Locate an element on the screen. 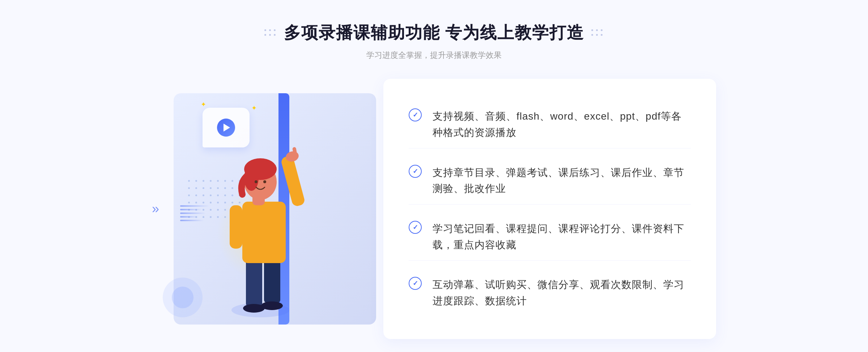 Image resolution: width=868 pixels, height=352 pixels. chevron-left-icon: » is located at coordinates (156, 209).